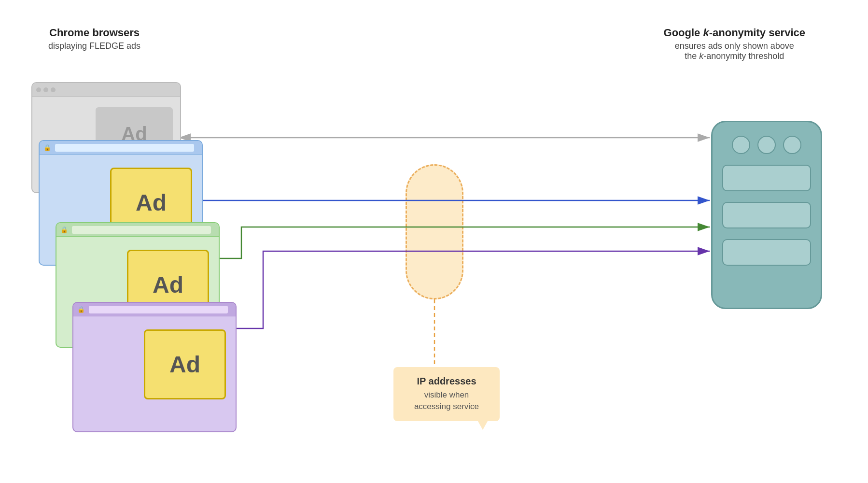  I want to click on ip-title: IP addresses, so click(447, 382).